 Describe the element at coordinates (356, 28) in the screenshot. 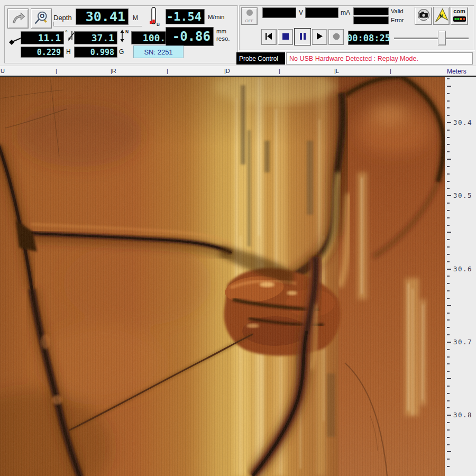

I see `acquisition-panel: OFF V mA Valid Error` at that location.